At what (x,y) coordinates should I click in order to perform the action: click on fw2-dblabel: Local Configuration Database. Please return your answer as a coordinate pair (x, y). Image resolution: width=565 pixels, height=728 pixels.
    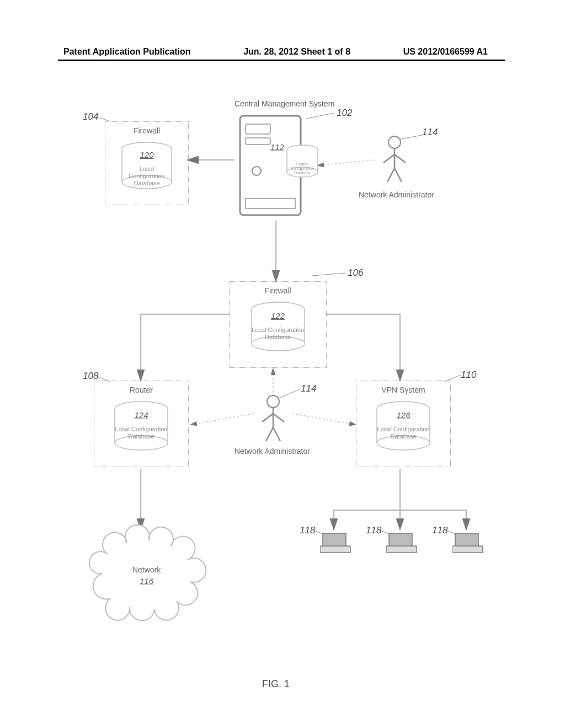
    Looking at the image, I should click on (278, 334).